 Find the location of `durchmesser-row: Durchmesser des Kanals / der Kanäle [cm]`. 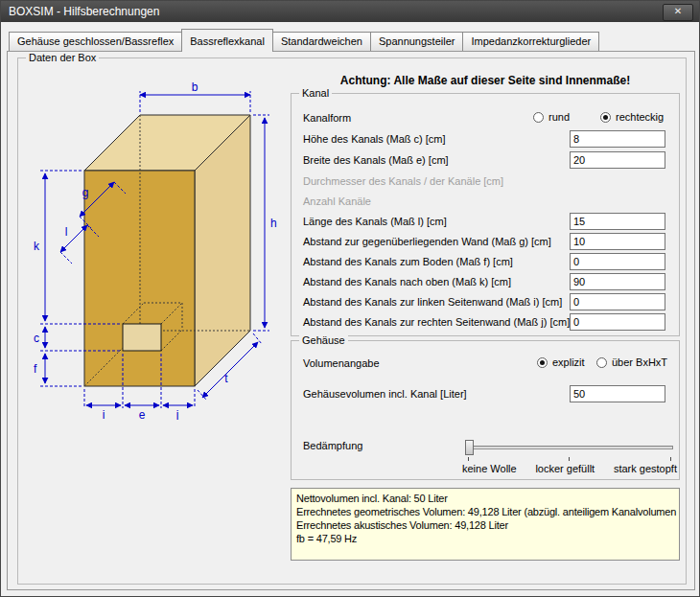

durchmesser-row: Durchmesser des Kanals / der Kanäle [cm] is located at coordinates (484, 182).